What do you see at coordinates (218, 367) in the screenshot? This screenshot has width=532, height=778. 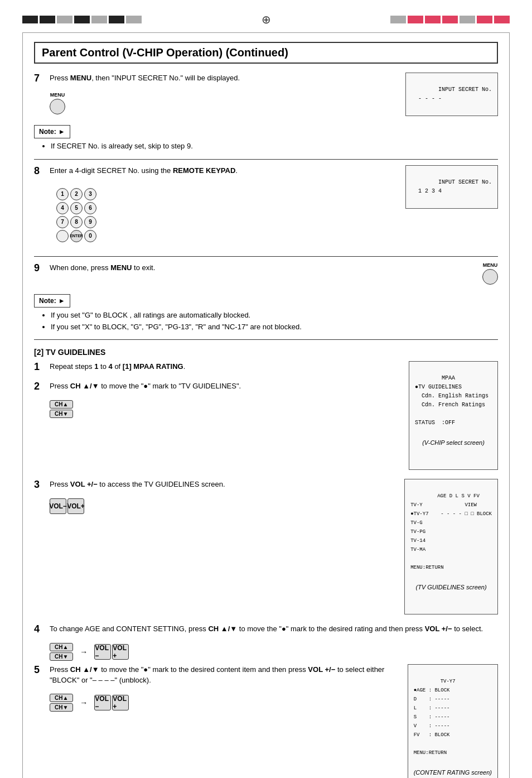 I see `tv-guide-step-1: 1 Repeat steps 1 to 4 of [1] MPAA RATING…` at bounding box center [218, 367].